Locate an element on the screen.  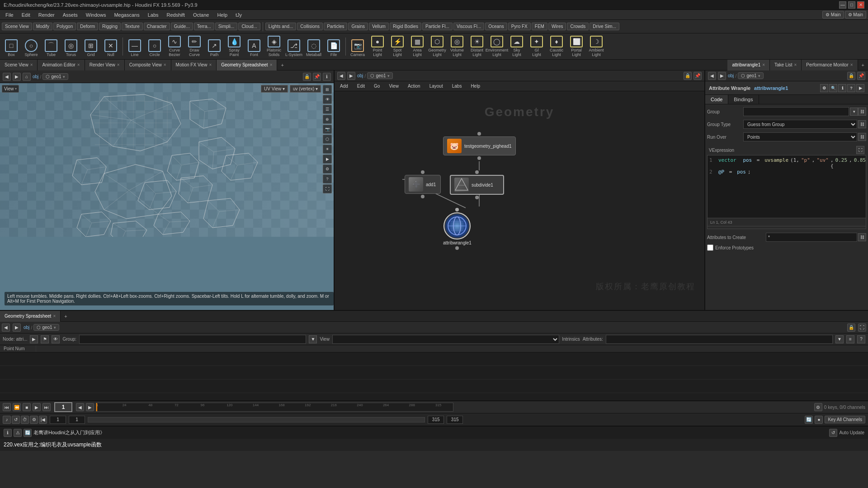
menu-assets: Assets is located at coordinates (71, 15).